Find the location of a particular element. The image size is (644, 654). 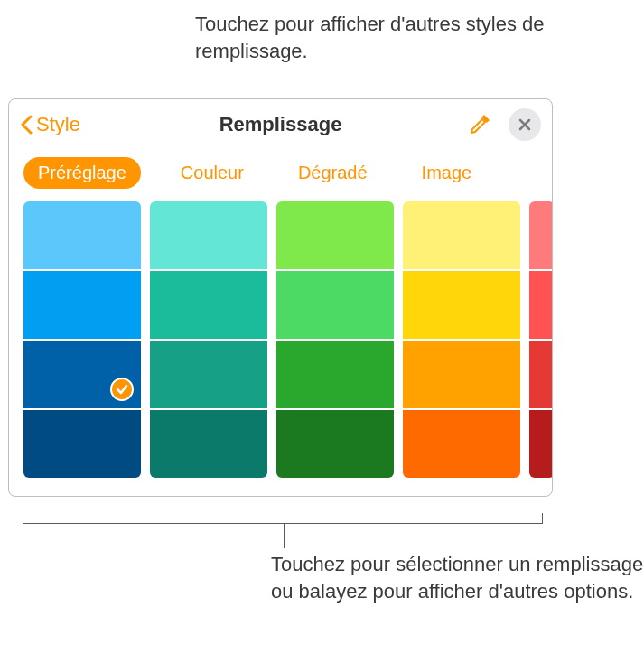

close-button is located at coordinates (525, 125).